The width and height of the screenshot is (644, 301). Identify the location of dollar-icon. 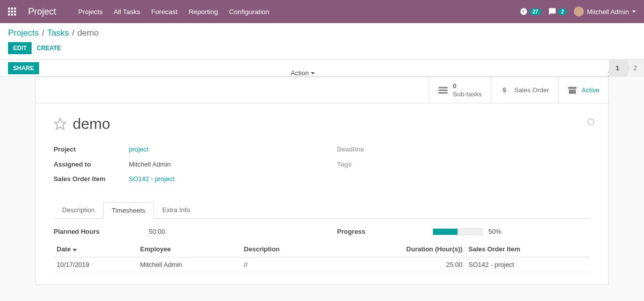
(505, 90).